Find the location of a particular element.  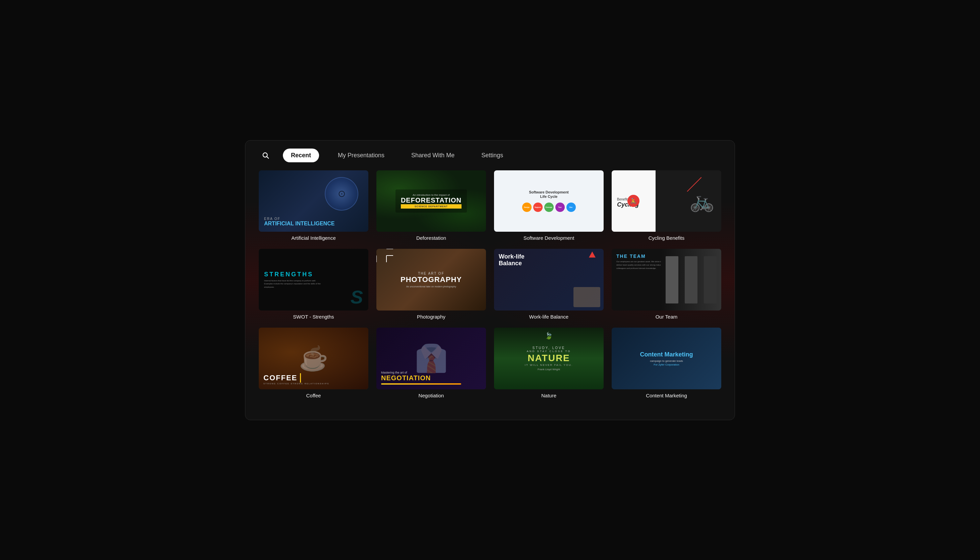

coffee-title-label: COFFEE is located at coordinates (281, 378).